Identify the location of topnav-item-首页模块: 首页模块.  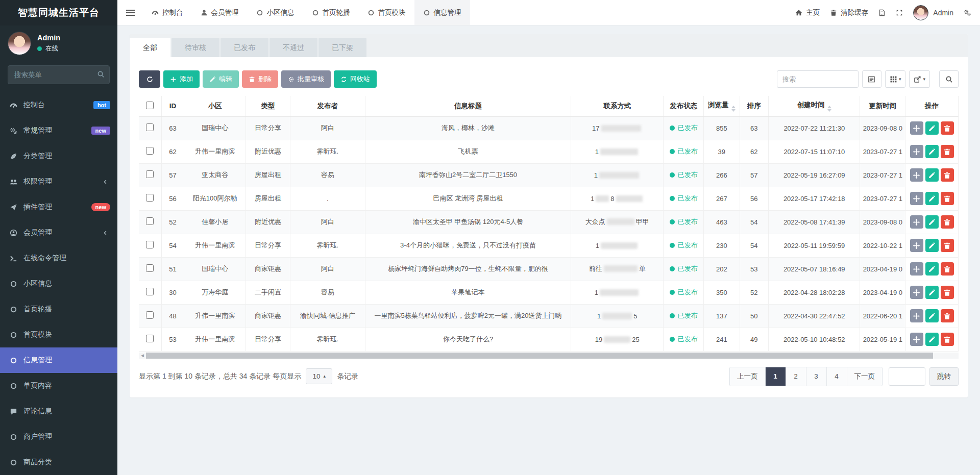
(387, 12).